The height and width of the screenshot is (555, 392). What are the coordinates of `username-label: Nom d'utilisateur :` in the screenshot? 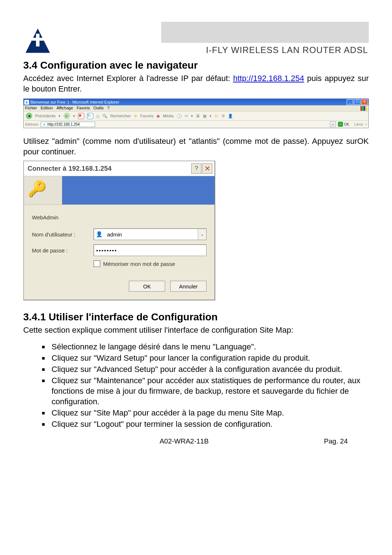 It's located at (63, 235).